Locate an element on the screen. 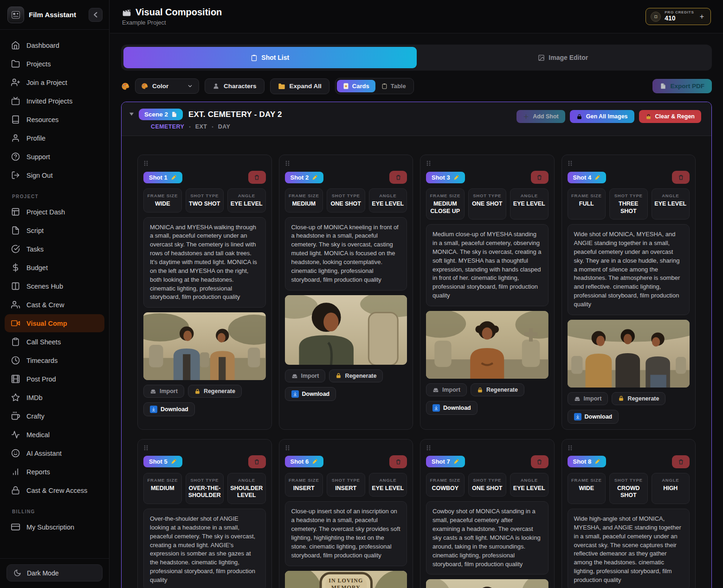  sidebar-item-cast-crew-access: Cast & Crew Access is located at coordinates (55, 490).